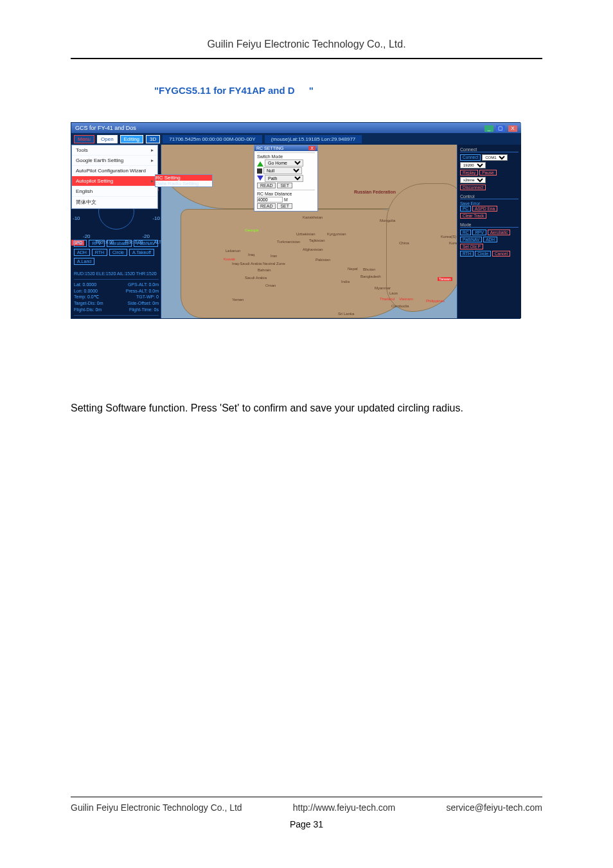 Image resolution: width=613 pixels, height=868 pixels. I want to click on menu-google-earth: Google Earth Setting, so click(114, 161).